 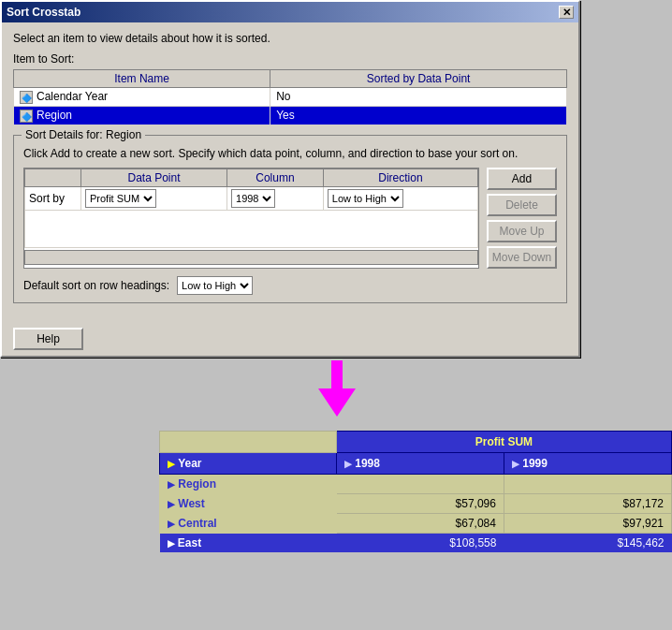 I want to click on dialog-title: Sort Crosstab, so click(x=43, y=12).